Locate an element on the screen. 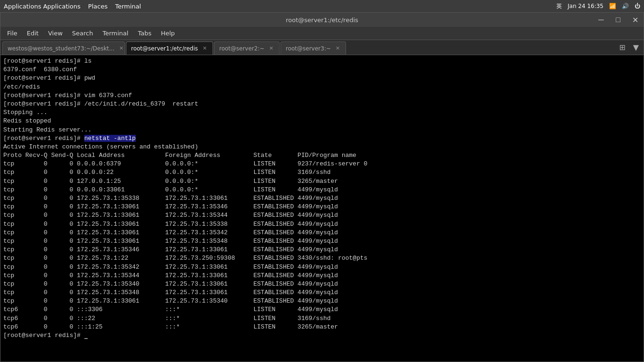  system-bar: Applications Applications Places Termina… is located at coordinates (322, 6).